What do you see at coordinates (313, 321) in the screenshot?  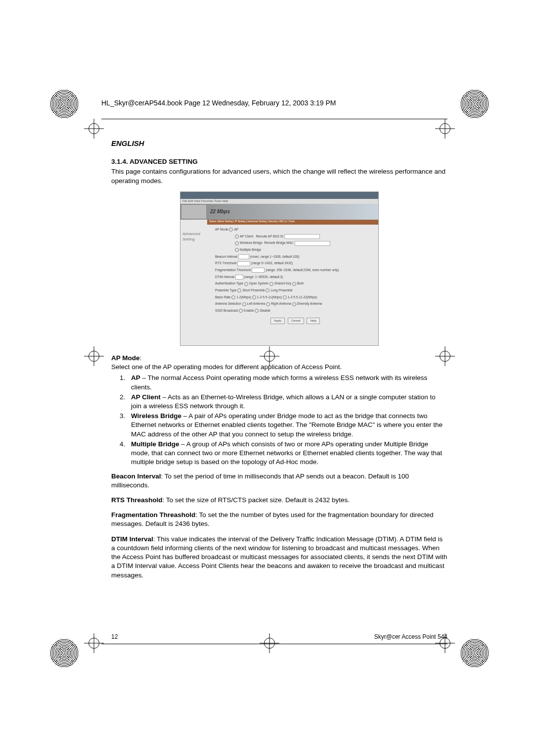 I see `help-button: Help` at bounding box center [313, 321].